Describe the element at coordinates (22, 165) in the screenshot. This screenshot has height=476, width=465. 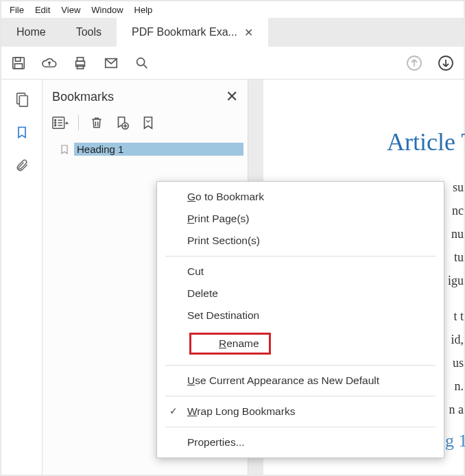
I see `attachments-icon` at that location.